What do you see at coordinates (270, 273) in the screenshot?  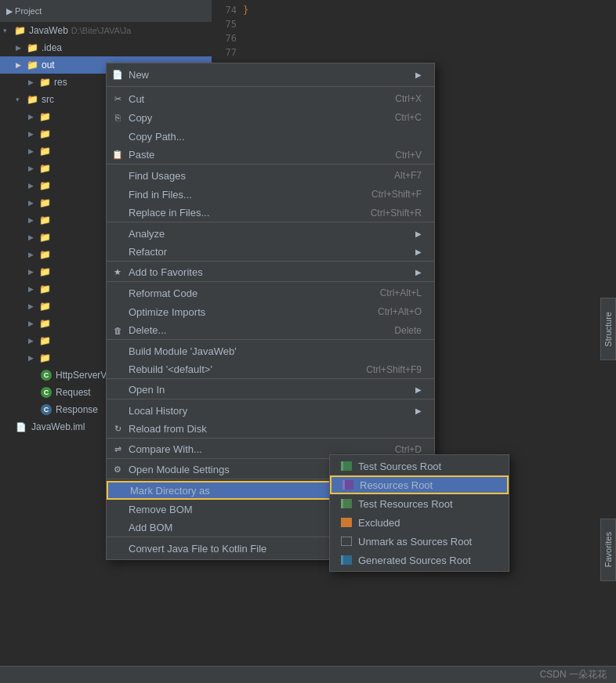 I see `menu-item-favorites: ★ Add to Favorites ▶` at bounding box center [270, 273].